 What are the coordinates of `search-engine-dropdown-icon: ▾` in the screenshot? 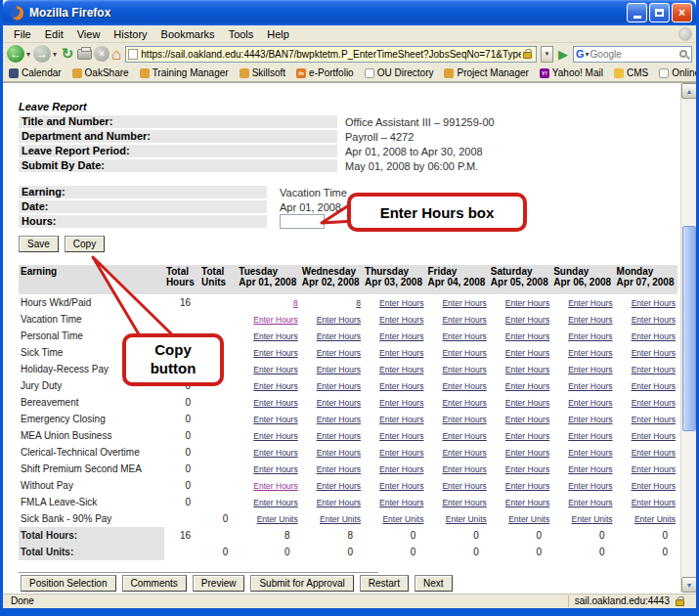 It's located at (588, 55).